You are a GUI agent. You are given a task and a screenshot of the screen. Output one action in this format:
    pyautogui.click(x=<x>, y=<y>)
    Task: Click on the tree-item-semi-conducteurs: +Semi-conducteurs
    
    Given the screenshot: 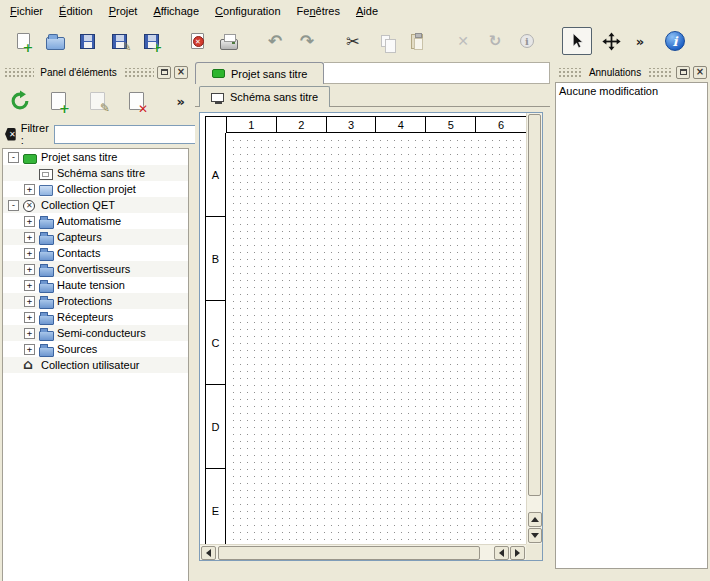 What is the action you would take?
    pyautogui.click(x=96, y=333)
    